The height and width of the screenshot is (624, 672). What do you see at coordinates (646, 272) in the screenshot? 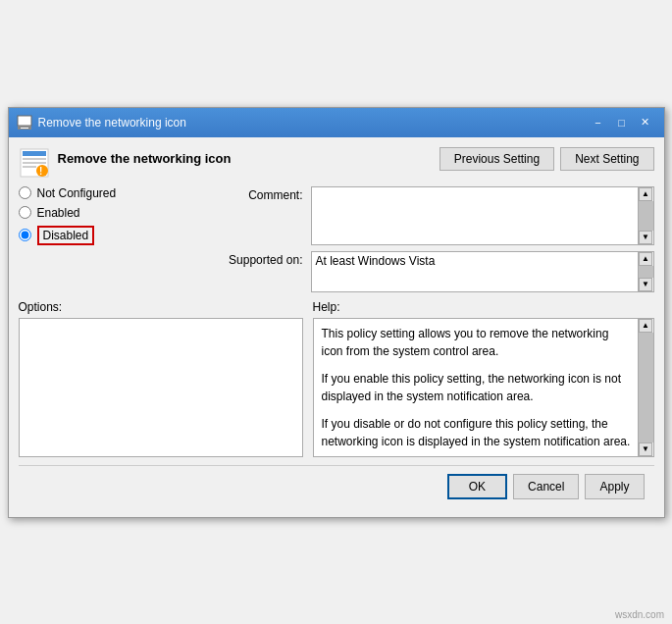
I see `supported-scroll-thumb` at bounding box center [646, 272].